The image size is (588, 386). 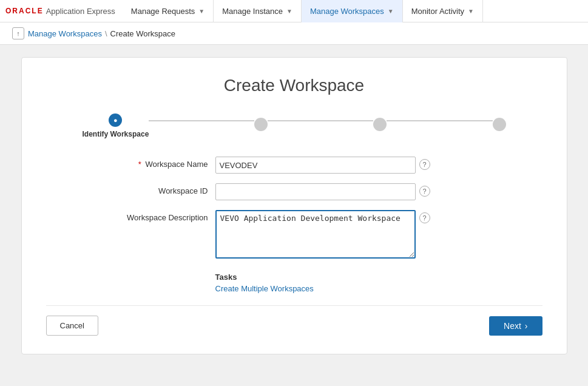 What do you see at coordinates (261, 124) in the screenshot?
I see `step-2-circle` at bounding box center [261, 124].